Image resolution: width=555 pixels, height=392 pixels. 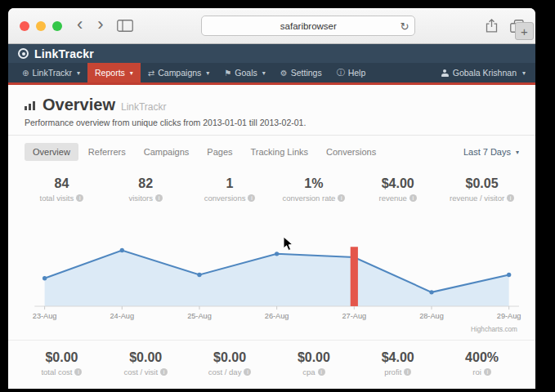 What do you see at coordinates (309, 372) in the screenshot?
I see `stat-label: cpa` at bounding box center [309, 372].